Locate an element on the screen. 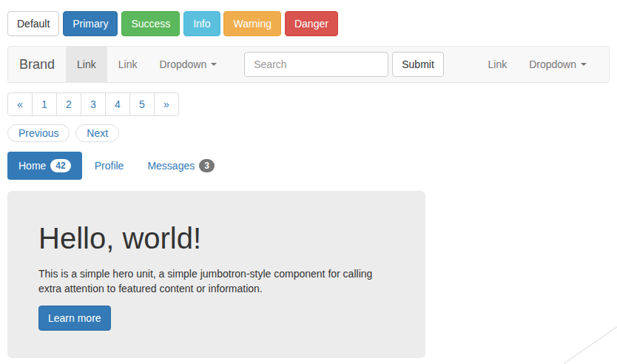  button-toolbar: Default Primary Success Info Warning Dan… is located at coordinates (308, 24).